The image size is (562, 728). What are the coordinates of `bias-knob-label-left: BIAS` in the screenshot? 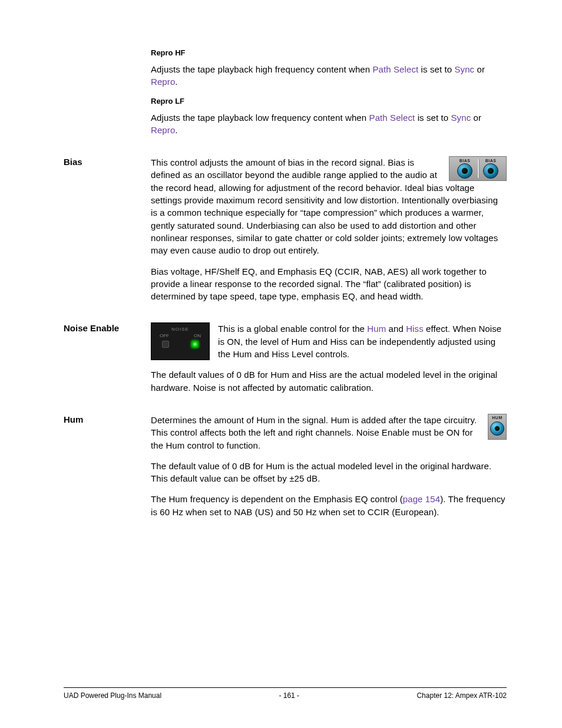 It's located at (465, 160).